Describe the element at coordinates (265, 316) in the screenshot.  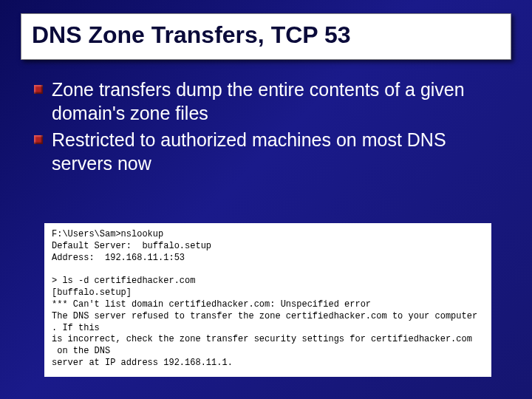
I see `terminal-line: The DNS server refused to transfer the z…` at that location.